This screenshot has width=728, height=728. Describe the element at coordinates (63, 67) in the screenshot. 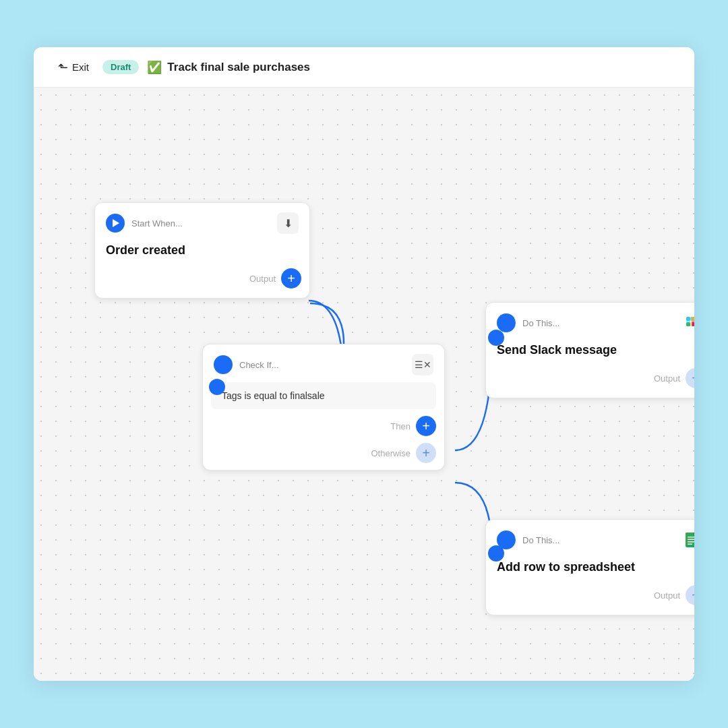

I see `exit-icon: ⬑` at that location.